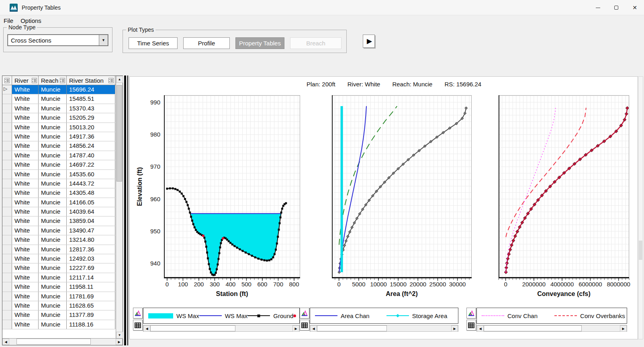  Describe the element at coordinates (63, 80) in the screenshot. I see `table-header: River Reach River Station` at that location.